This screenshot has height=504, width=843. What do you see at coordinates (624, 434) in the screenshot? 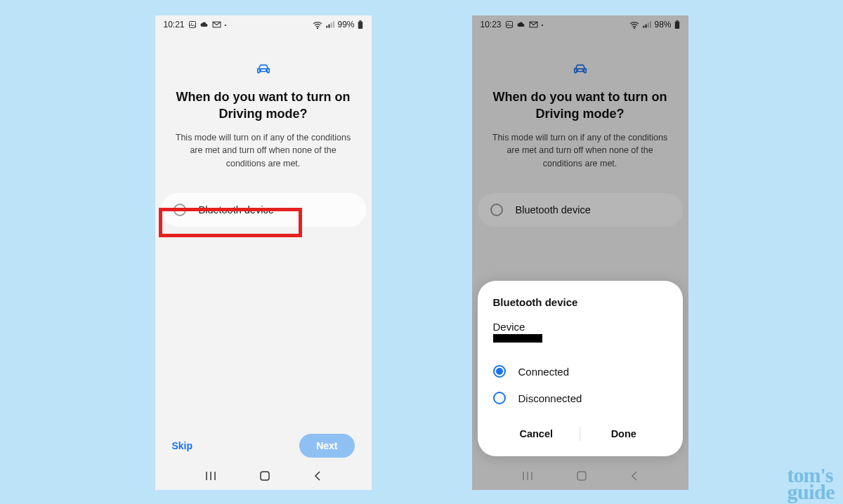
I see `done-button: Done` at bounding box center [624, 434].